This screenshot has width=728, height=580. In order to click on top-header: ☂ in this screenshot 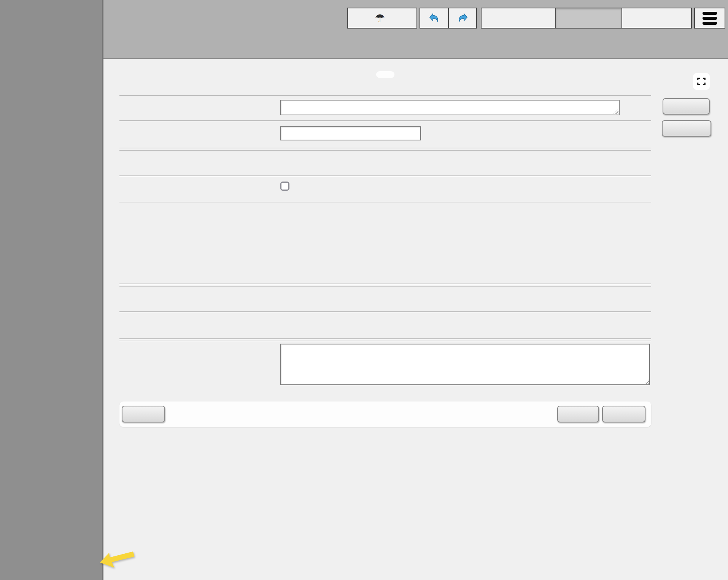, I will do `click(416, 30)`.